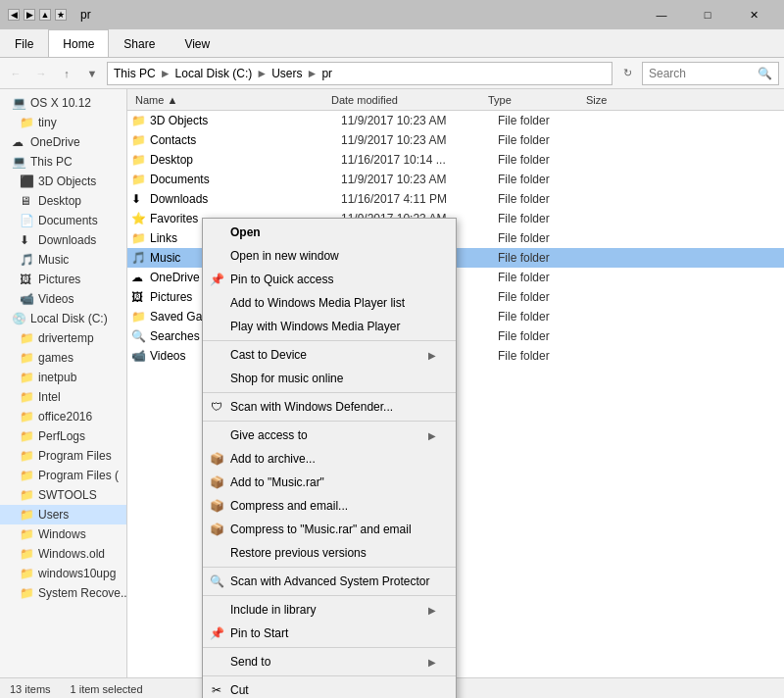 The image size is (784, 698). Describe the element at coordinates (26, 554) in the screenshot. I see `folder-icon-wold: 📁` at that location.